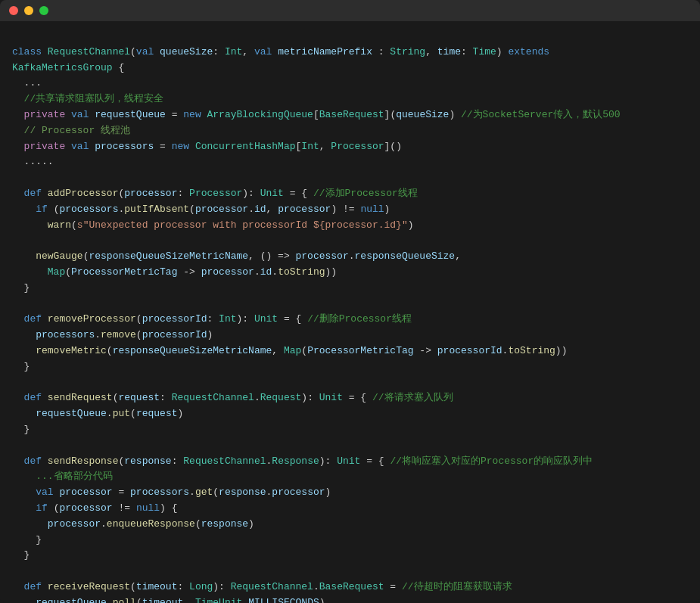 Image resolution: width=700 pixels, height=603 pixels. Describe the element at coordinates (350, 115) in the screenshot. I see `code-line-6: private val requestQueue = new ArrayBloc…` at that location.